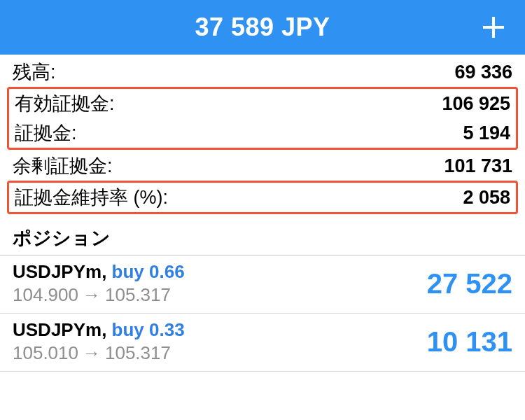 Image resolution: width=525 pixels, height=420 pixels. I want to click on account-balance-title: 37 589 JPY, so click(262, 27).